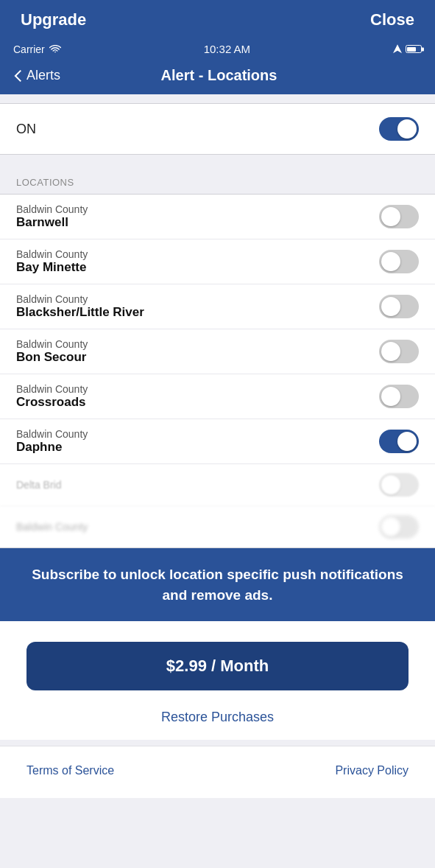 This screenshot has height=868, width=435. What do you see at coordinates (71, 771) in the screenshot?
I see `terms-of-service-button: Terms of Service` at bounding box center [71, 771].